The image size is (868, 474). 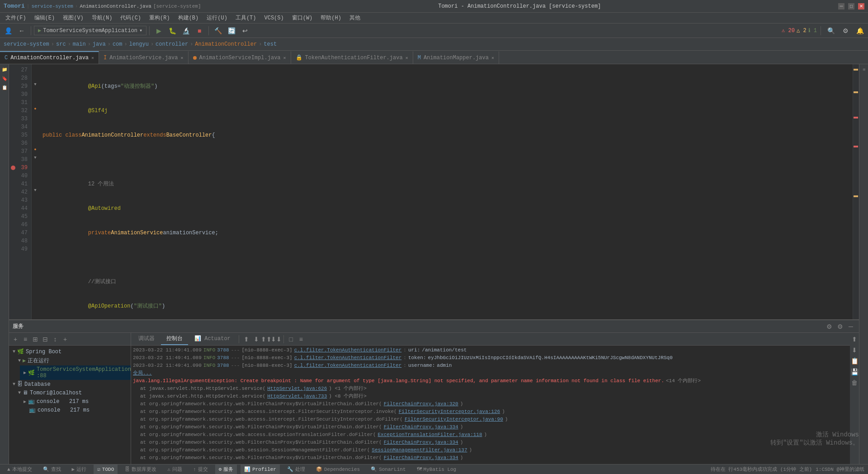 What do you see at coordinates (829, 327) in the screenshot?
I see `panel-settings-button: ⚙` at bounding box center [829, 327].